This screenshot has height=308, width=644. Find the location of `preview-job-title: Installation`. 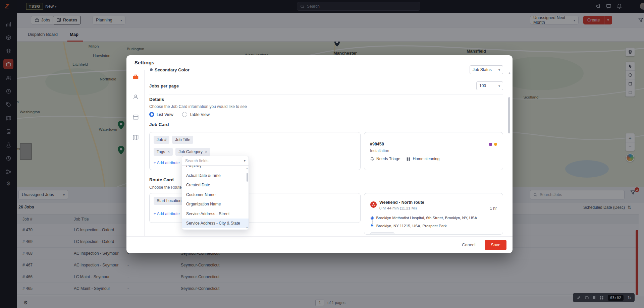

preview-job-title: Installation is located at coordinates (380, 151).